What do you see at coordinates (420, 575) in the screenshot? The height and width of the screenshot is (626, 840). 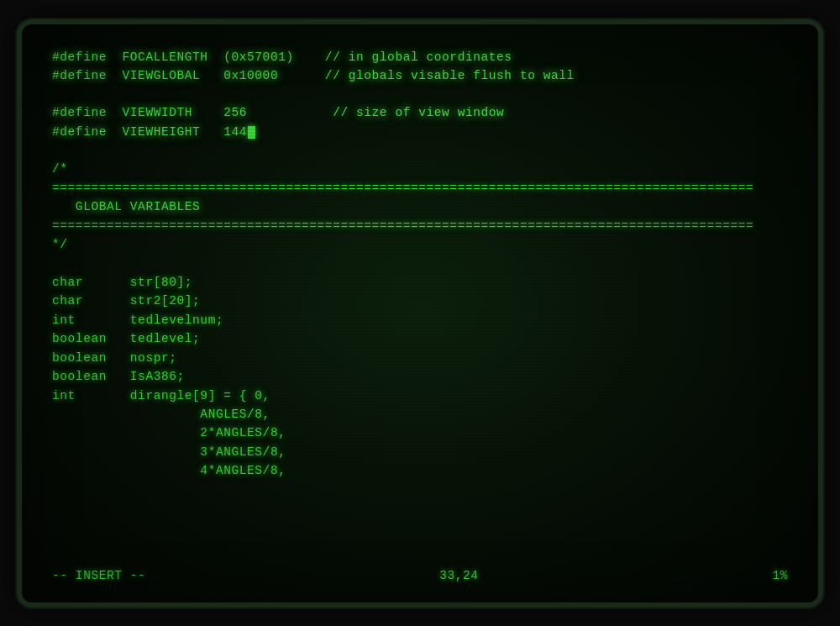 I see `status-bar: -- INSERT -- 33,24 1%` at bounding box center [420, 575].